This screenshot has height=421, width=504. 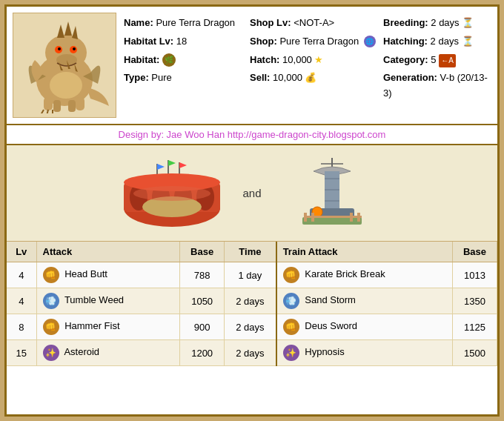 What do you see at coordinates (259, 77) in the screenshot?
I see `sell-label: Sell:` at bounding box center [259, 77].